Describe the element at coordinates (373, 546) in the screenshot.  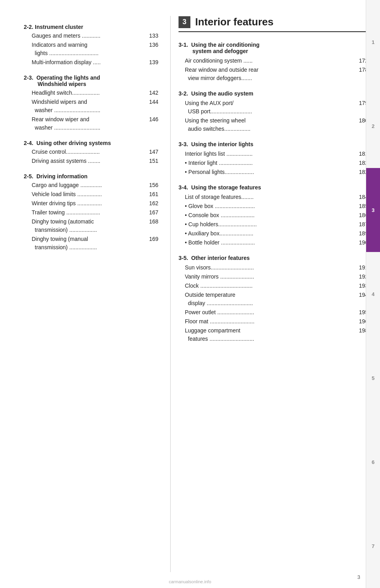
I see `side-tab-7: 7` at that location.